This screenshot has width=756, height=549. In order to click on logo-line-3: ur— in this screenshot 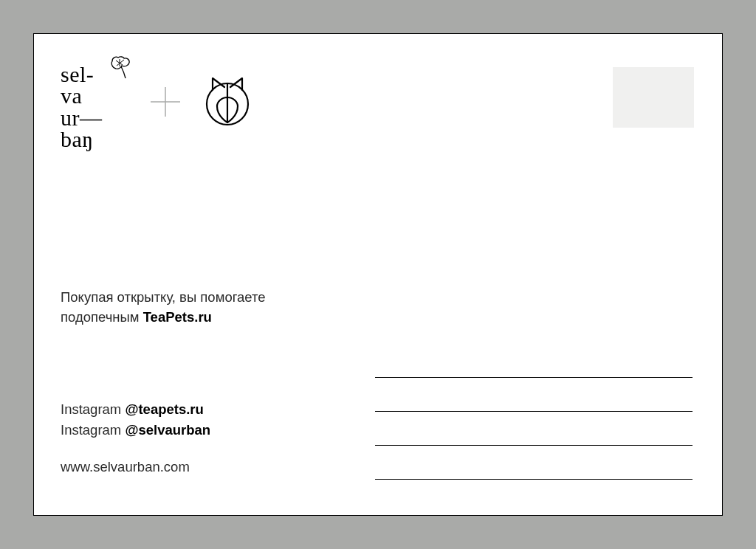, I will do `click(81, 118)`.